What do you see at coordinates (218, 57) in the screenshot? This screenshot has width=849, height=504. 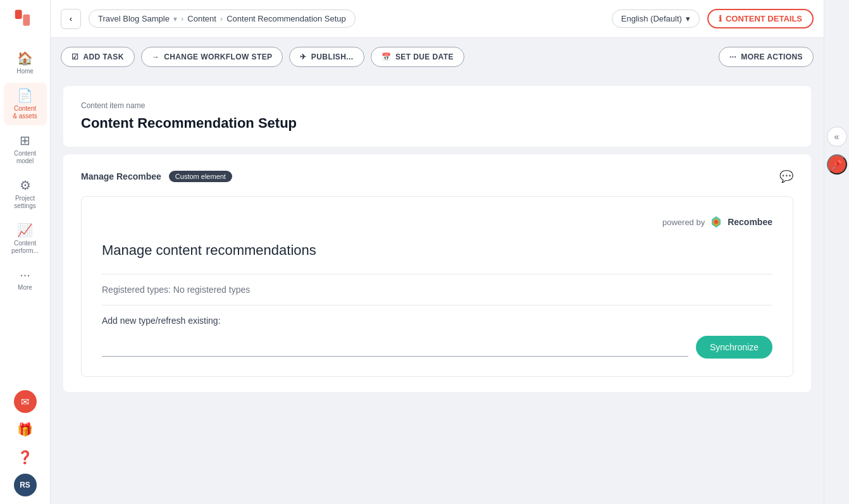 I see `change-workflow-label: CHANGE WORKFLOW STEP` at bounding box center [218, 57].